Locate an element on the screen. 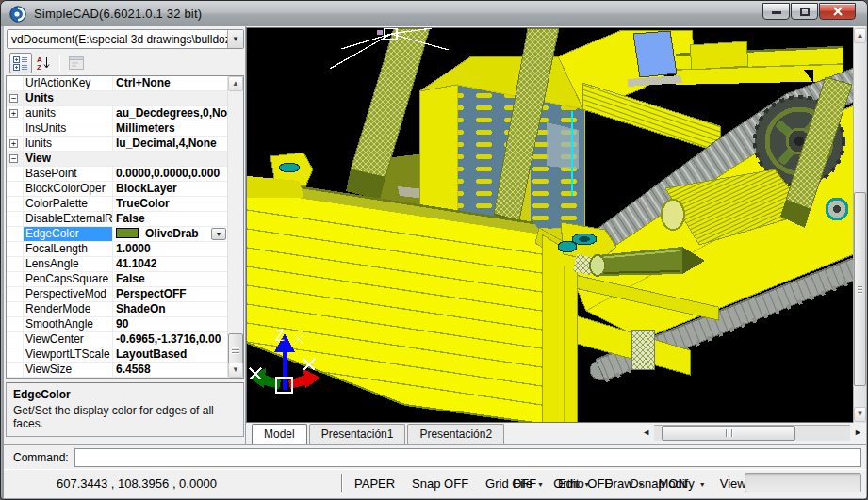 The width and height of the screenshot is (868, 500). property-value: PerspectOFF is located at coordinates (170, 294).